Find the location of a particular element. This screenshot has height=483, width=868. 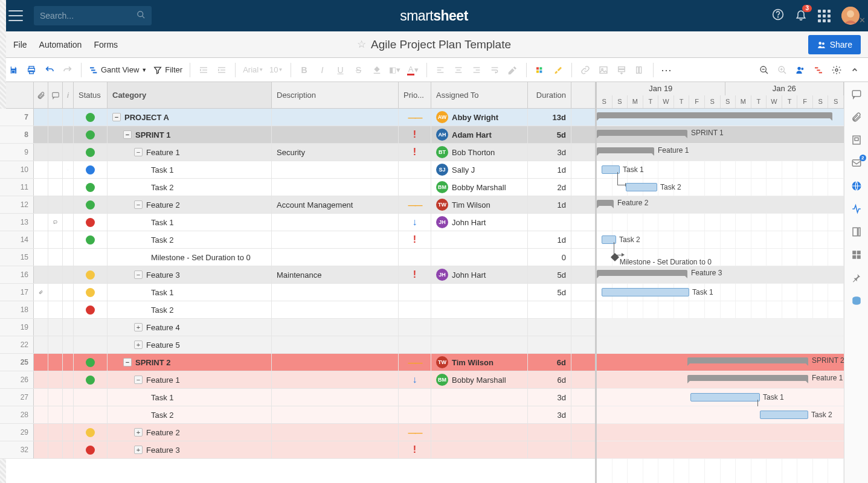

duration-cell: 5d is located at coordinates (550, 135).